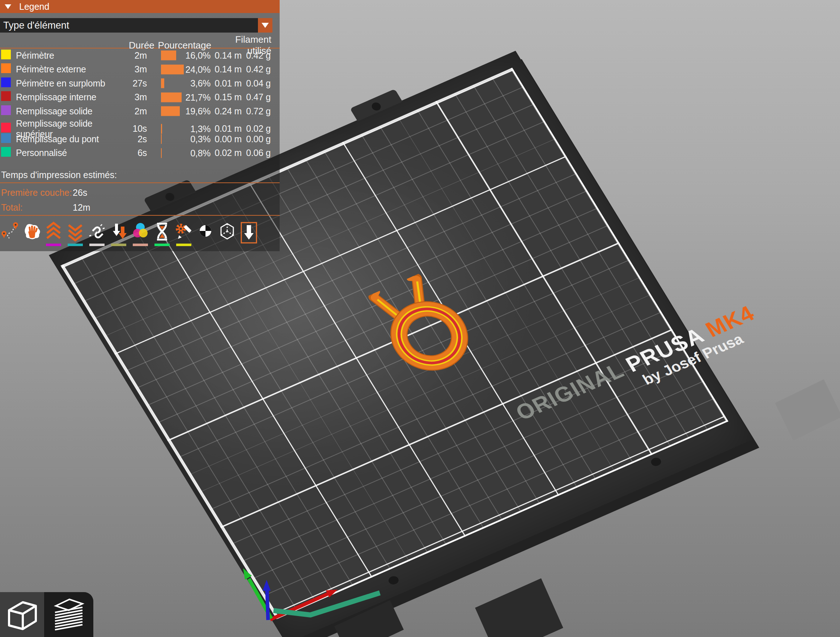  What do you see at coordinates (36, 193) in the screenshot?
I see `first-layer-label: Première couche:` at bounding box center [36, 193].